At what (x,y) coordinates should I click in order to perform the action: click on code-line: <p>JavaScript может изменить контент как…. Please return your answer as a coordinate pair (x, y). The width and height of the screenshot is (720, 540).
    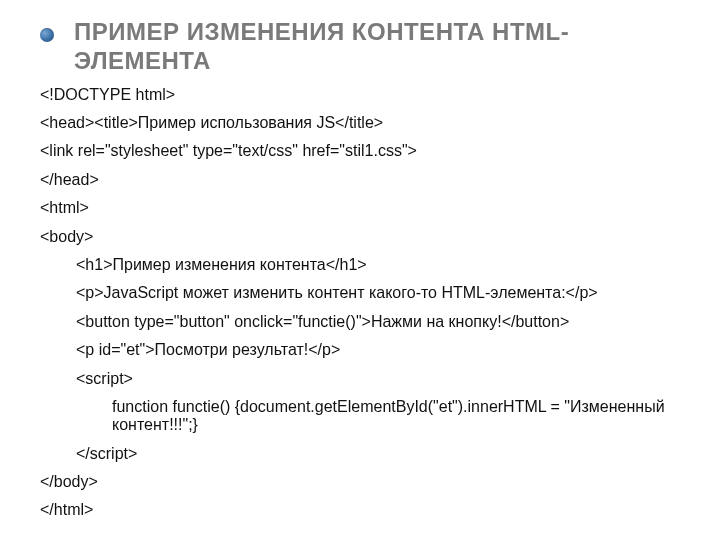
    Looking at the image, I should click on (360, 293).